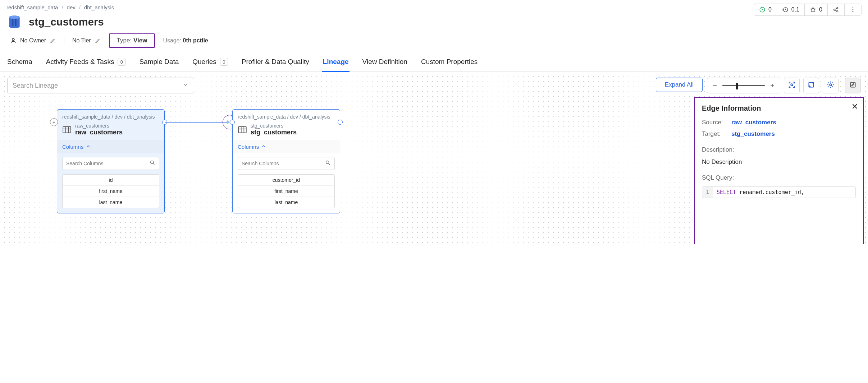 This screenshot has width=868, height=383. I want to click on description-value: No Description, so click(779, 162).